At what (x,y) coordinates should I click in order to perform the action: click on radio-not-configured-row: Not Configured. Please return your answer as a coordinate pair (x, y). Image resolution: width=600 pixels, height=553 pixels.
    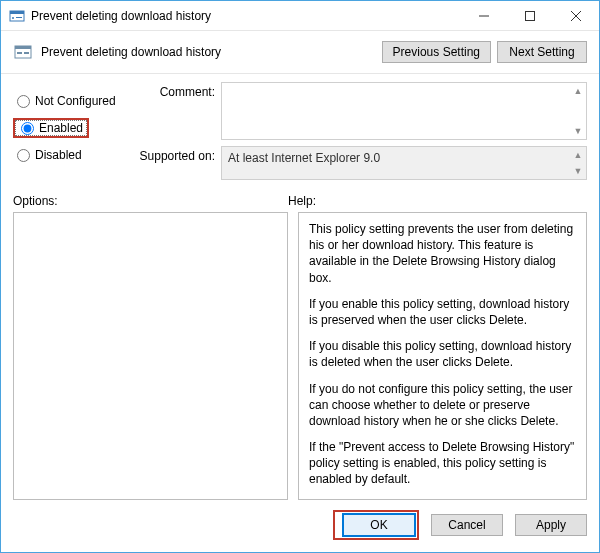
    Looking at the image, I should click on (73, 101).